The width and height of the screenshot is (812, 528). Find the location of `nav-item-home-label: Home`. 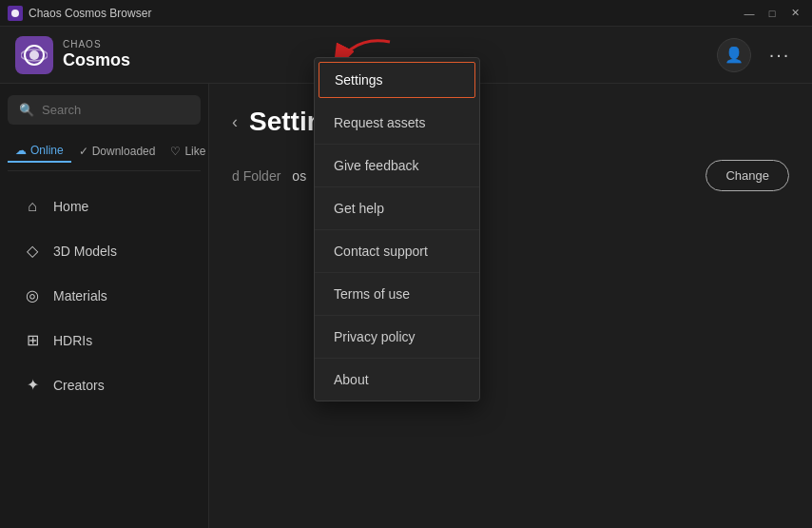

nav-item-home-label: Home is located at coordinates (70, 206).